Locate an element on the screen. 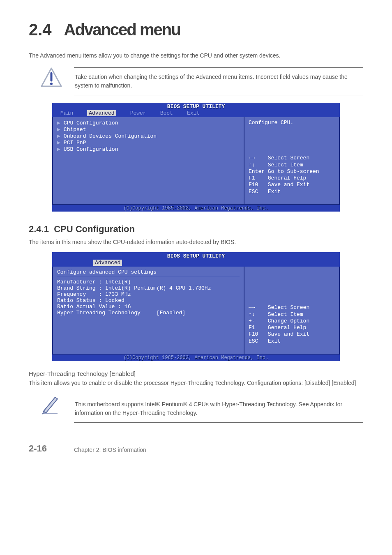 The width and height of the screenshot is (392, 555). caution-icon is located at coordinates (51, 78).